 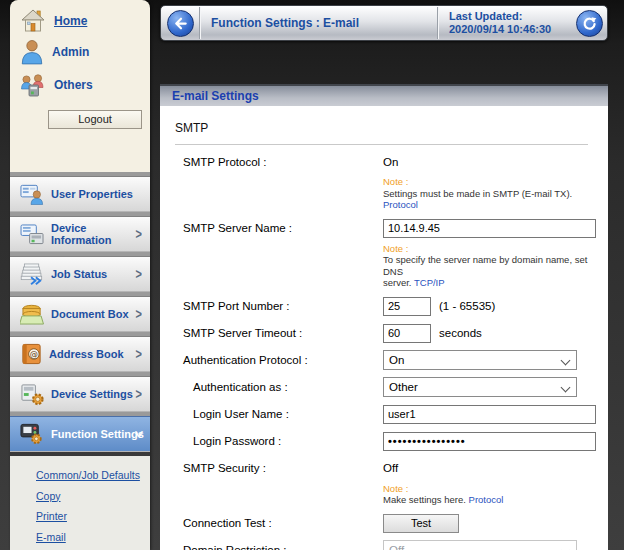 What do you see at coordinates (272, 333) in the screenshot?
I see `smtp-timeout-label: SMTP Server Timeout :` at bounding box center [272, 333].